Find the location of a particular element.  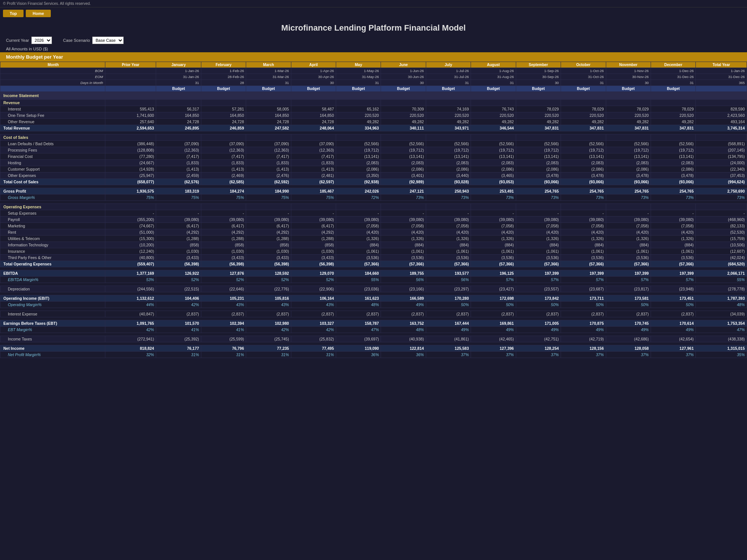

eom-oct: 31-Oct-26 is located at coordinates (583, 77).